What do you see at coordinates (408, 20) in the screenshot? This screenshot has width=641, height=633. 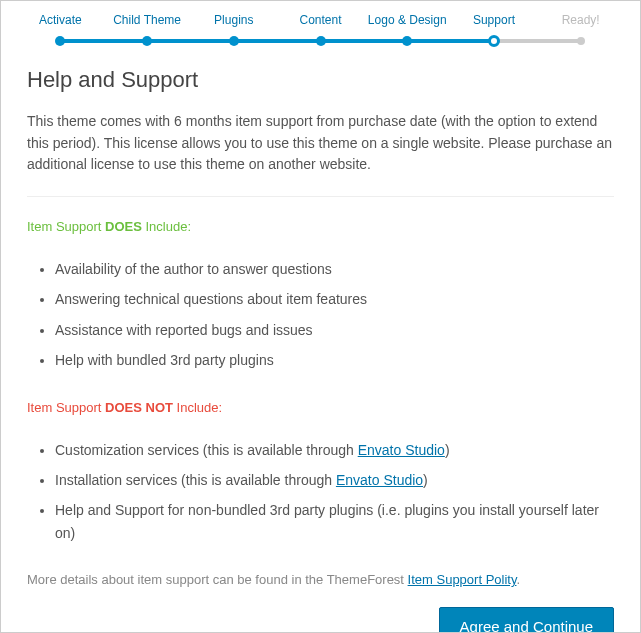 I see `step-label: Logo & Design` at bounding box center [408, 20].